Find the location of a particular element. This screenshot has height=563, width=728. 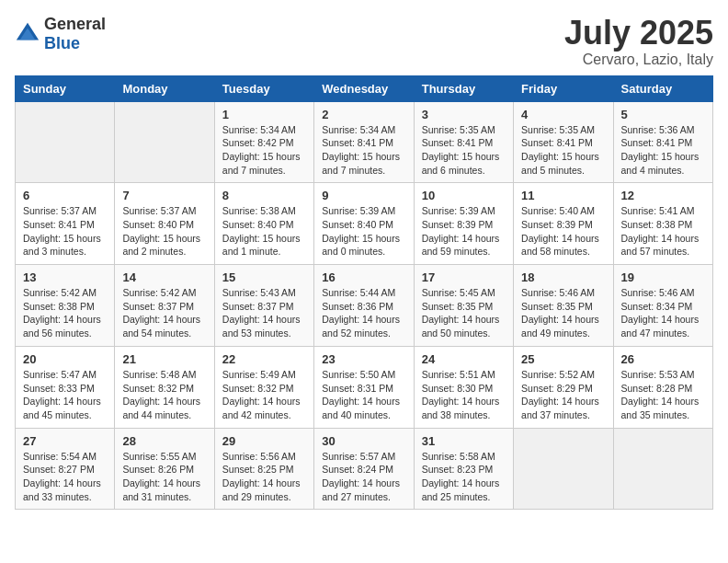

day-info: Sunrise: 5:45 AMSunset: 8:35 PMDaylight:… is located at coordinates (463, 313).